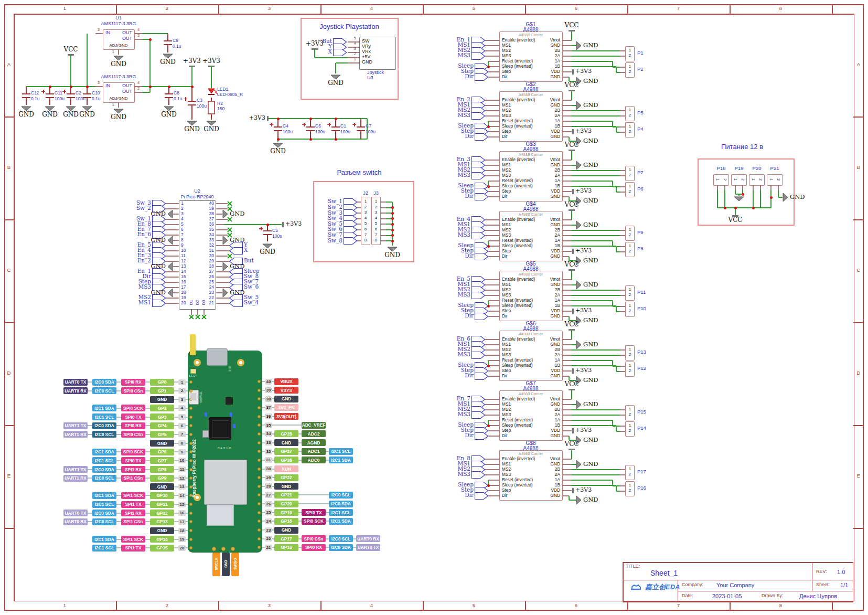  What do you see at coordinates (162, 382) in the screenshot?
I see `pinout-label: GP0` at bounding box center [162, 382].